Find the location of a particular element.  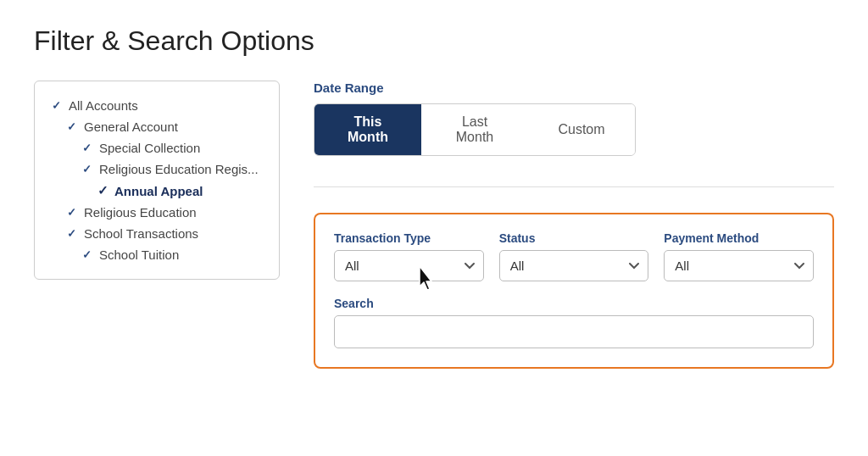

checkmark-icon-religious-edu-regis: ✓ is located at coordinates (88, 170).